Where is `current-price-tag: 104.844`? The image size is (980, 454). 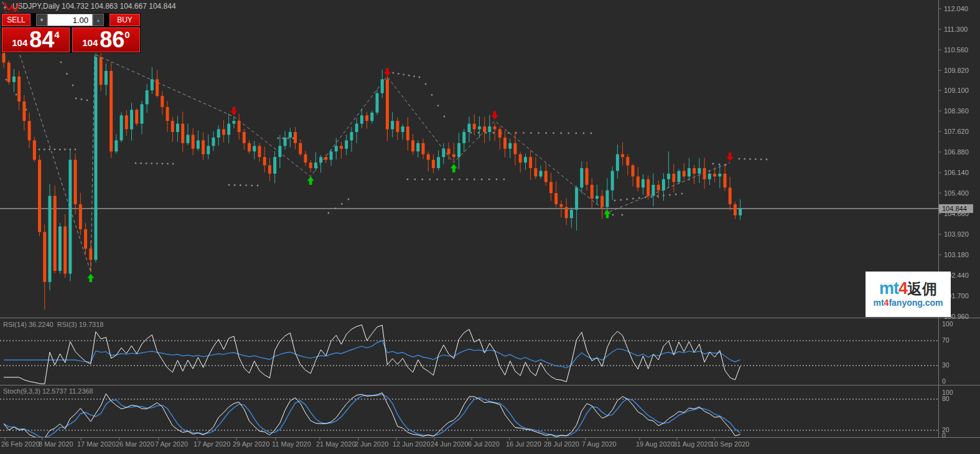 current-price-tag: 104.844 is located at coordinates (956, 209).